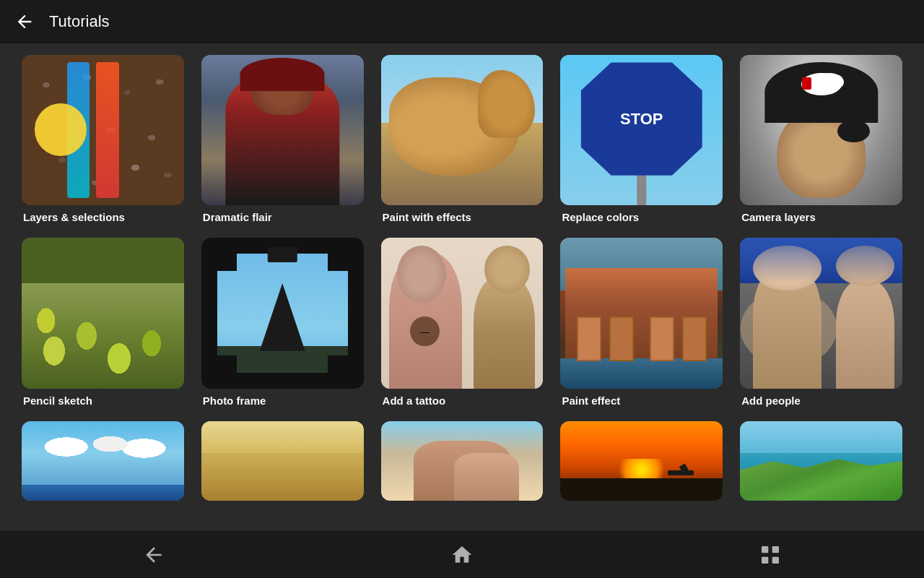  What do you see at coordinates (641, 130) in the screenshot?
I see `tutorial-thumb-replace: STOP` at bounding box center [641, 130].